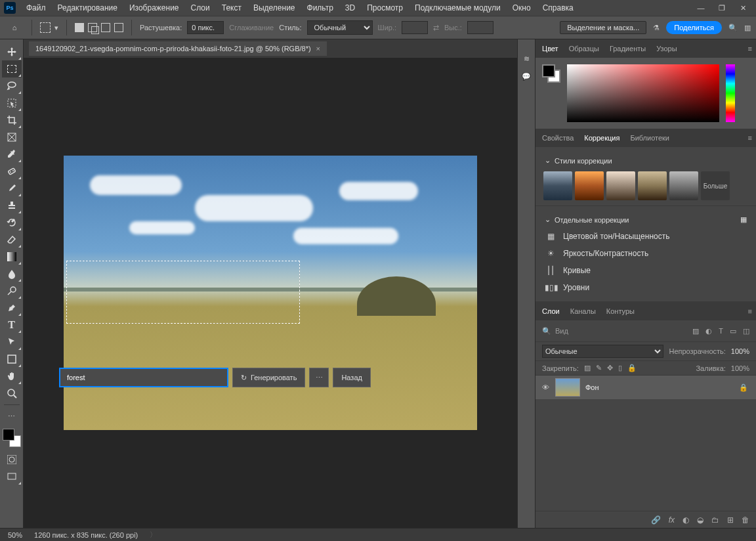  I want to click on pen-tool, so click(12, 308).